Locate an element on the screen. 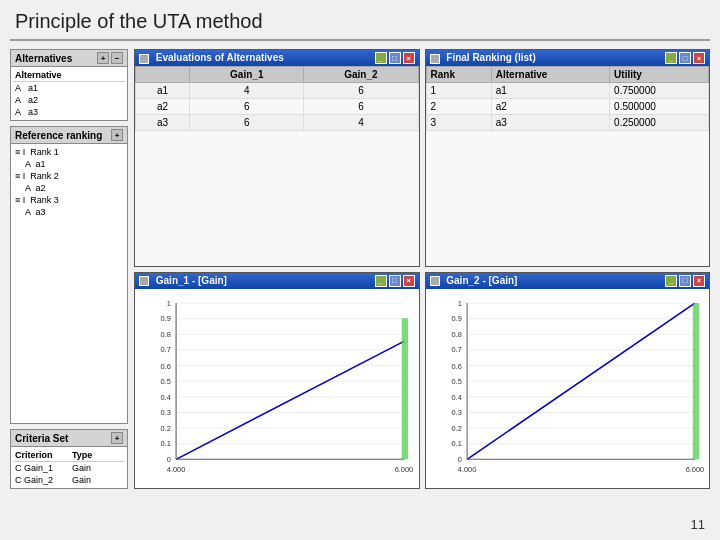  gain2-win-controls: _ □ × is located at coordinates (685, 281).